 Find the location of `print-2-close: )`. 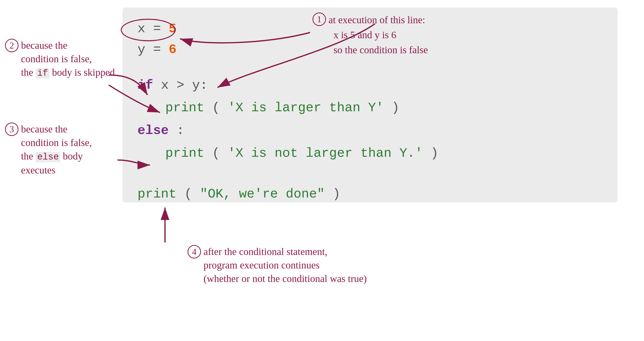

print-2-close: ) is located at coordinates (434, 154).